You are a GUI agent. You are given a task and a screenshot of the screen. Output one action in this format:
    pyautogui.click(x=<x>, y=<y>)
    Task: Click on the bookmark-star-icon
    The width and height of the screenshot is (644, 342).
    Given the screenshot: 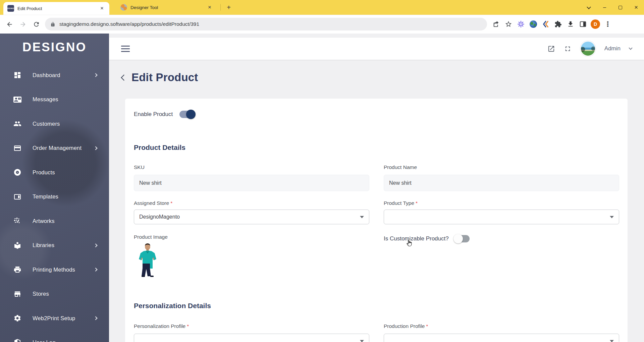 What is the action you would take?
    pyautogui.click(x=508, y=24)
    